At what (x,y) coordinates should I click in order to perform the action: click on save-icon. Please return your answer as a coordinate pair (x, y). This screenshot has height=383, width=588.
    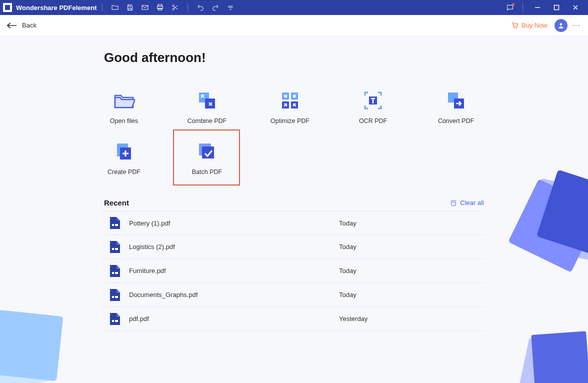
    Looking at the image, I should click on (130, 8).